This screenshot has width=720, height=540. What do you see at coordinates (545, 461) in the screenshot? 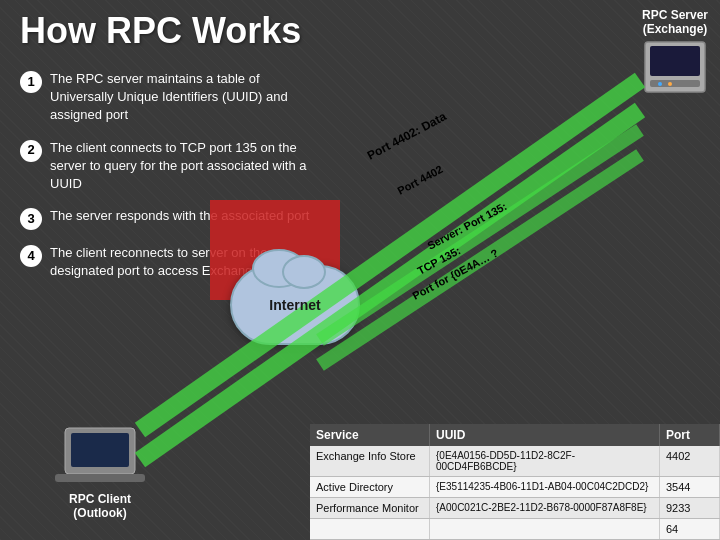
I see `td-uuid-0: {0E4A0156-DD5D-11D2-8C2F-00CD4FB6BCDE}` at bounding box center [545, 461].